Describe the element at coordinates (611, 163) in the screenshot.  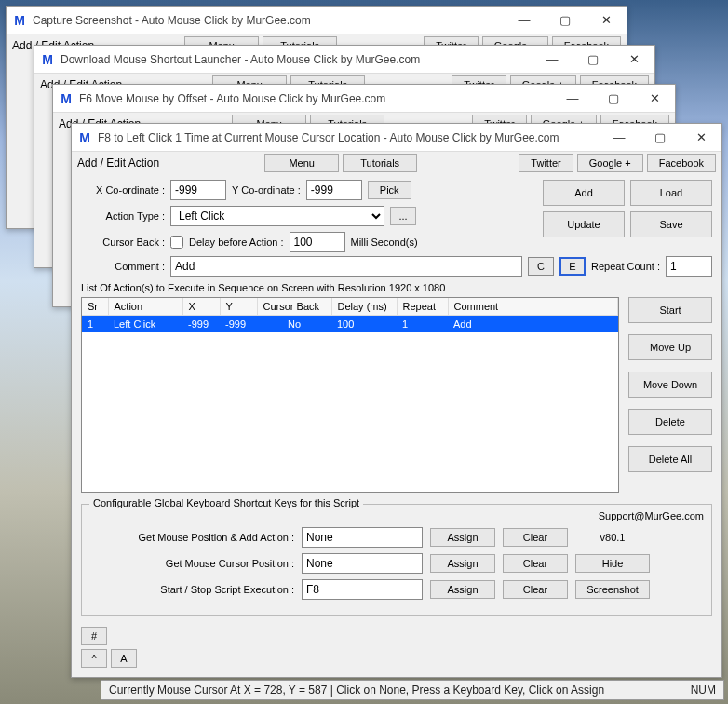
I see `google-button: Google +` at that location.